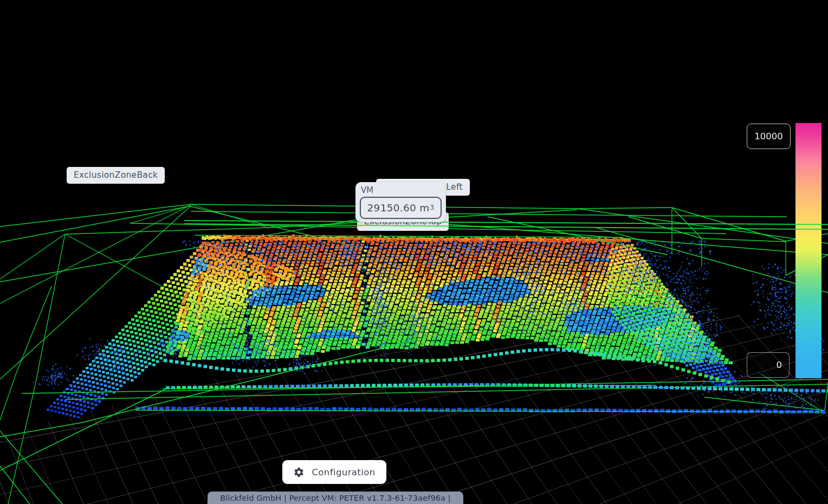 The width and height of the screenshot is (828, 504). What do you see at coordinates (344, 473) in the screenshot?
I see `configuration-label: Configuration` at bounding box center [344, 473].